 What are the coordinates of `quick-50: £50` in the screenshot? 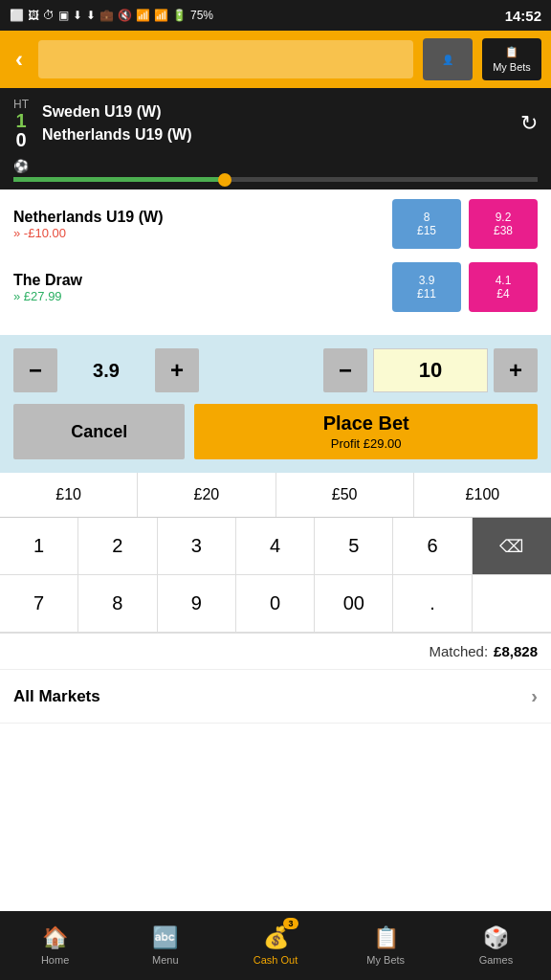 It's located at (345, 495).